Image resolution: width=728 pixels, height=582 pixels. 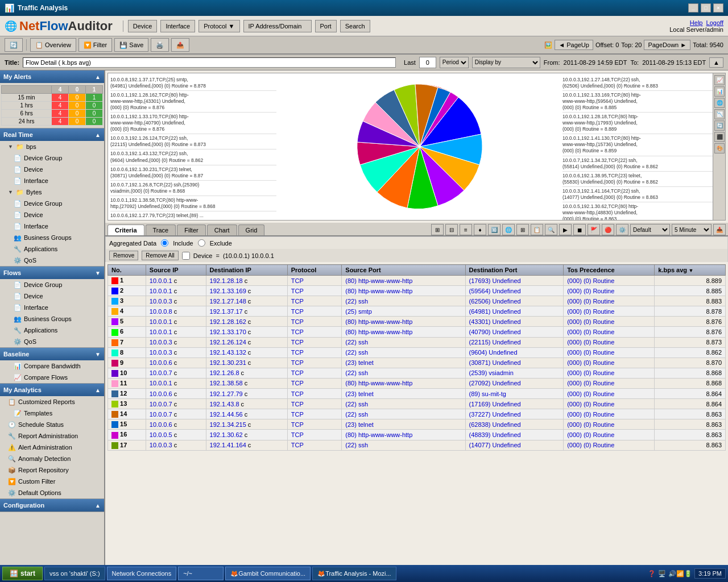 I want to click on sidebar-item-business-groups-flow: 👥 Business Groups, so click(x=52, y=319).